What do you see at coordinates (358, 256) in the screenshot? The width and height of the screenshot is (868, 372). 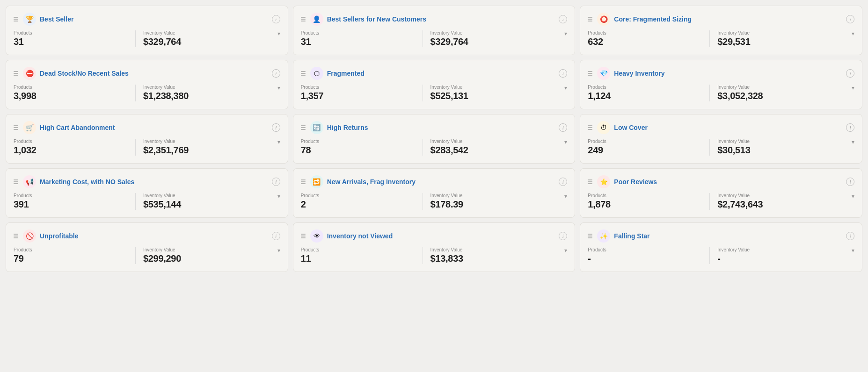 I see `products-metric: Products 11` at bounding box center [358, 256].